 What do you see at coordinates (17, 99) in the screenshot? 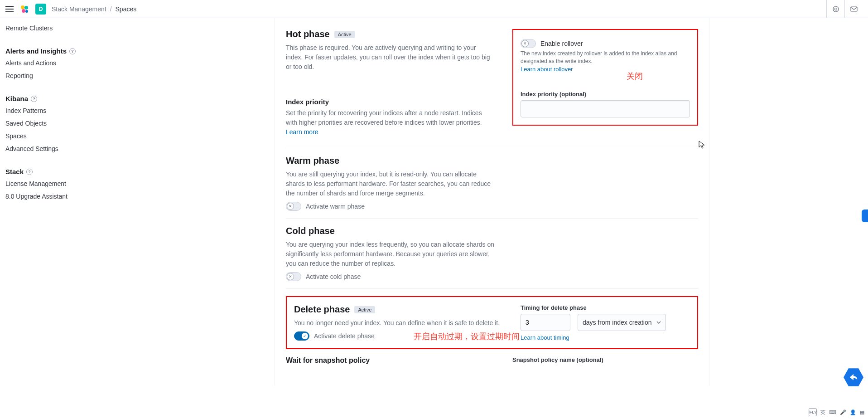
I see `sidebar-section-title: Kibana` at bounding box center [17, 99].